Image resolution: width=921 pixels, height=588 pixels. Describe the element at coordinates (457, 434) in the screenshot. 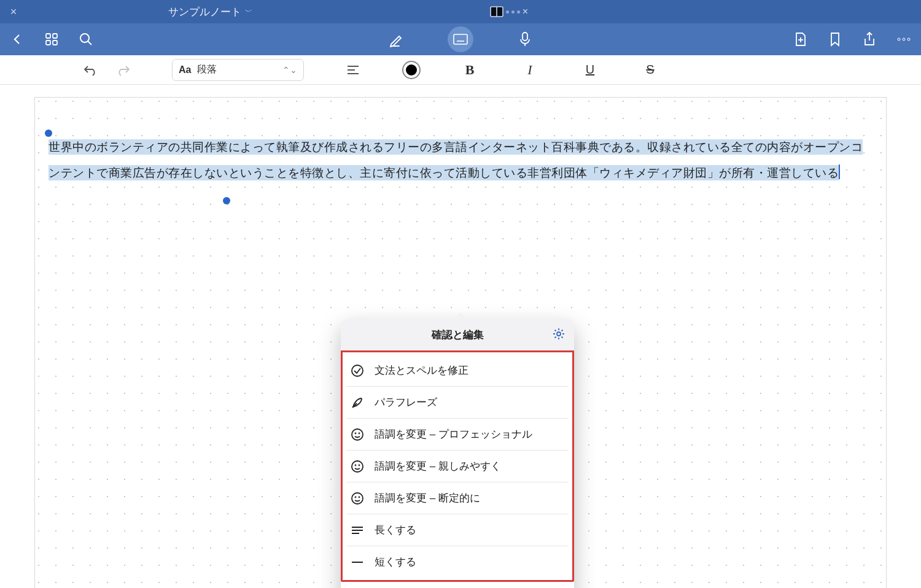

I see `ai-tone-professional: 語調を変更 – プロフェッショナル` at that location.